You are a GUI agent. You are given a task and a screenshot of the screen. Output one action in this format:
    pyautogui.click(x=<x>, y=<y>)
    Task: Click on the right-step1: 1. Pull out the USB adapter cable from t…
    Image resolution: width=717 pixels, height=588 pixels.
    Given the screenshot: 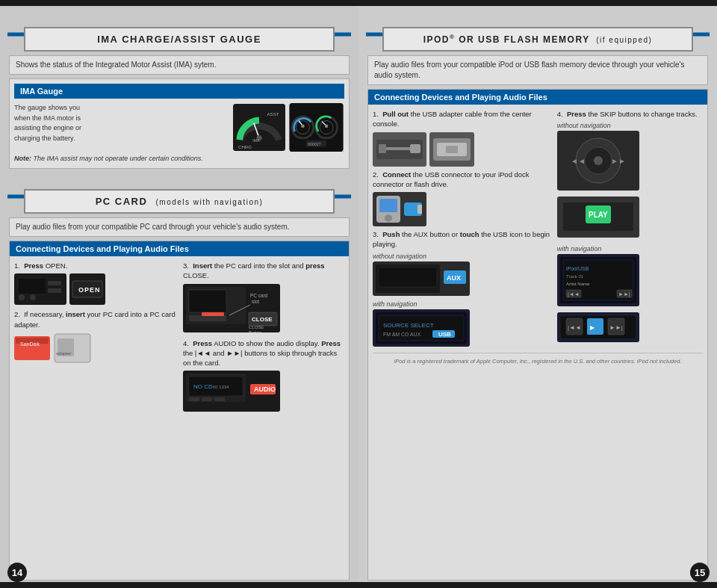 What is the action you would take?
    pyautogui.click(x=462, y=120)
    